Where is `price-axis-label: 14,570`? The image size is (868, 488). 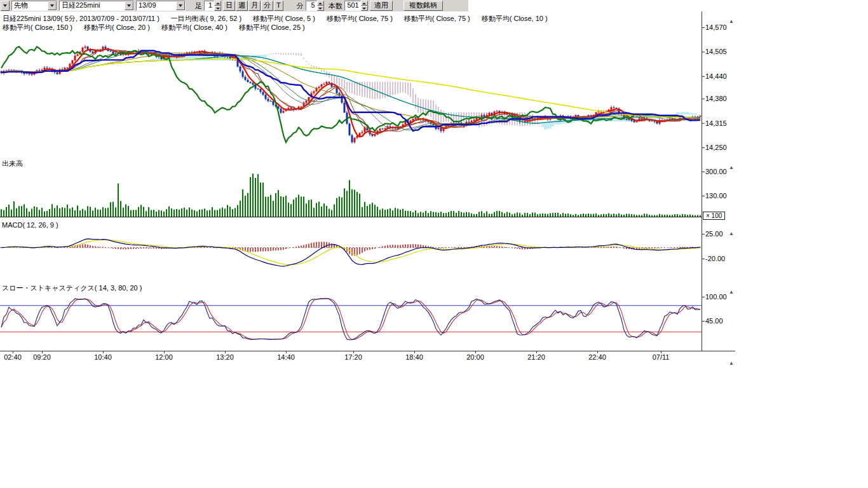 price-axis-label: 14,570 is located at coordinates (716, 27).